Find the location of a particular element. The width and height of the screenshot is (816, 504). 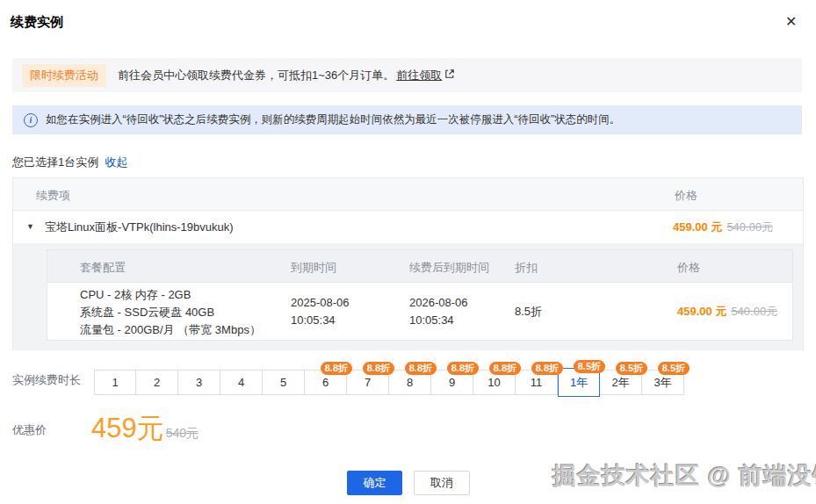

collapse-caret-icon: ▼ is located at coordinates (30, 227).